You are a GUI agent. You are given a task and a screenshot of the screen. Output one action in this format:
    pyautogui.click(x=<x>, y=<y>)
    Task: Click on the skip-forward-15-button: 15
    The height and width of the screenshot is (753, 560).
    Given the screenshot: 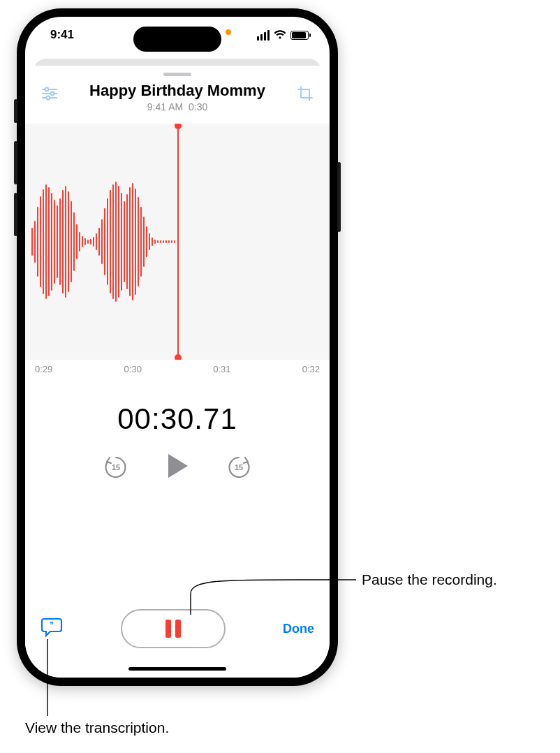 What is the action you would take?
    pyautogui.click(x=239, y=467)
    